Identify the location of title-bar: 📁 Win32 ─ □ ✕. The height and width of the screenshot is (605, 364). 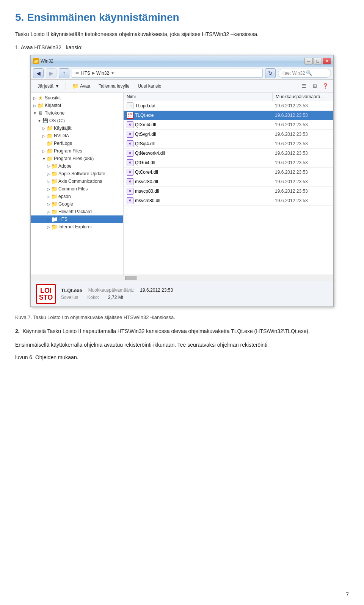
(182, 61).